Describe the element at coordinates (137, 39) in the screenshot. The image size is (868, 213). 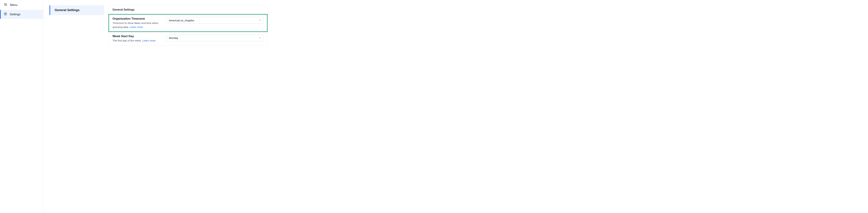
I see `setting-label: Week Start Day The first day of the week…` at that location.